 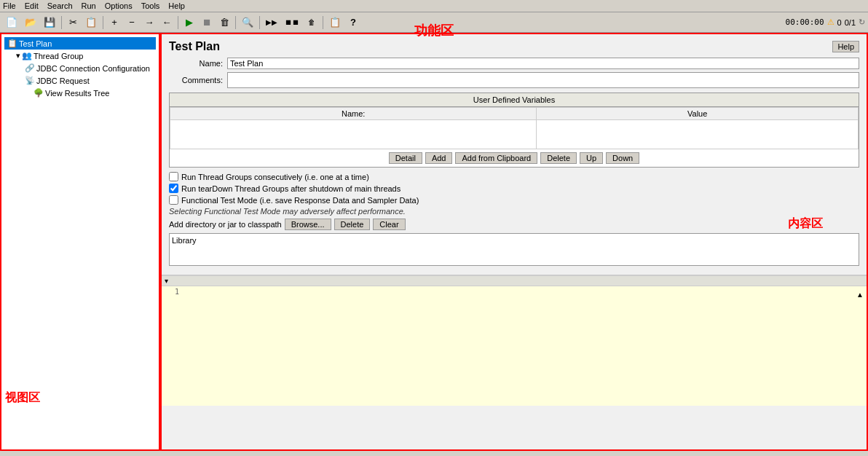 What do you see at coordinates (30, 80) in the screenshot?
I see `tree-icon-jdbc-request: 📡` at bounding box center [30, 80].